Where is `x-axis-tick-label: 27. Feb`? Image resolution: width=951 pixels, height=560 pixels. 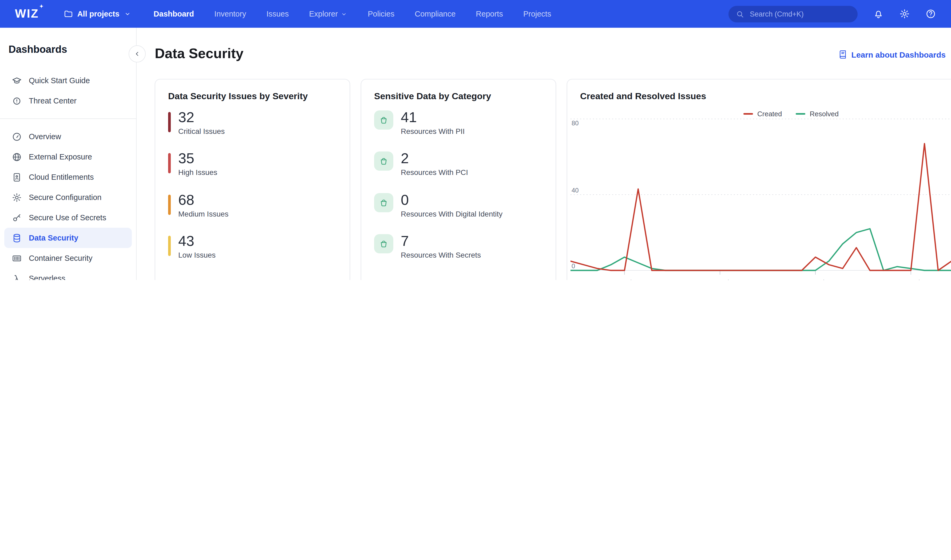
x-axis-tick-label: 27. Feb is located at coordinates (911, 279).